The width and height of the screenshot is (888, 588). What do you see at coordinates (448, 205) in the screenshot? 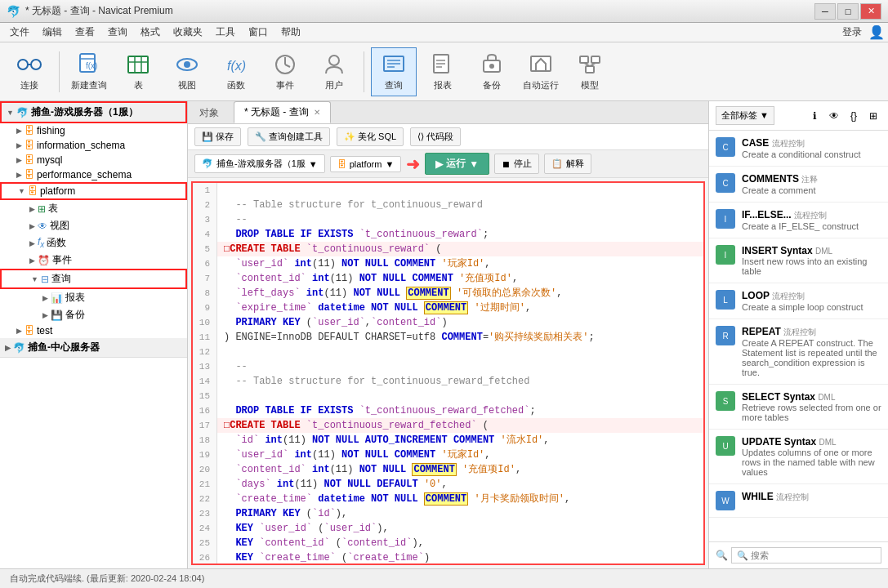
I see `code-line-2: 2 -- Table structure for t_continuous_re…` at bounding box center [448, 205].